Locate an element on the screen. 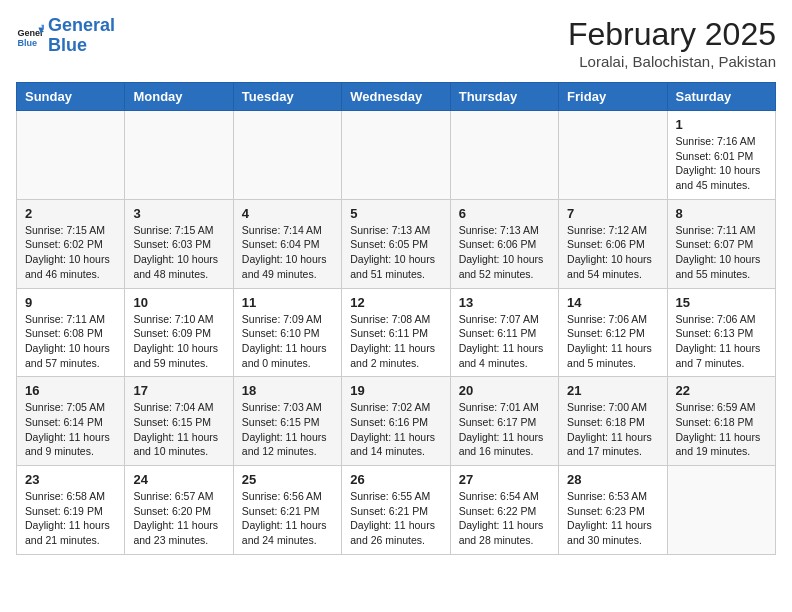  day-info: Sunrise: 7:13 AMSunset: 6:05 PMDaylight:… is located at coordinates (396, 252).